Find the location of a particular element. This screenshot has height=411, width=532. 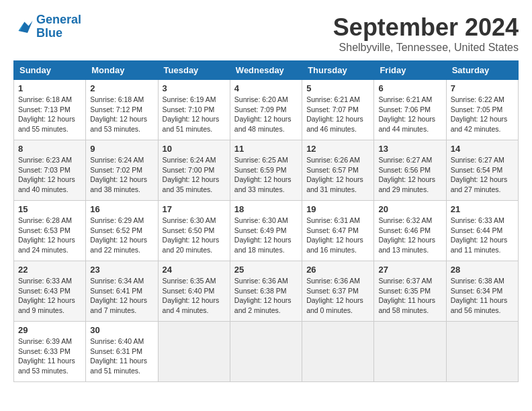

day-number: 15 is located at coordinates (50, 210).